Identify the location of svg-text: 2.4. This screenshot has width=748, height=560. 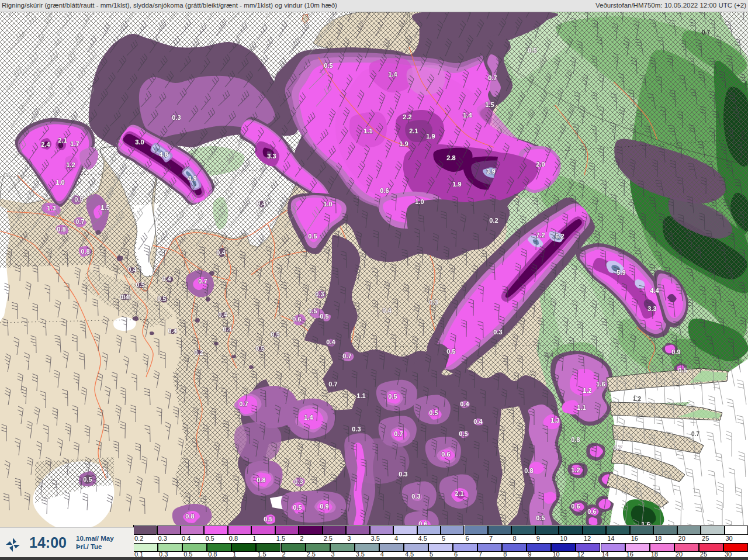
(46, 144).